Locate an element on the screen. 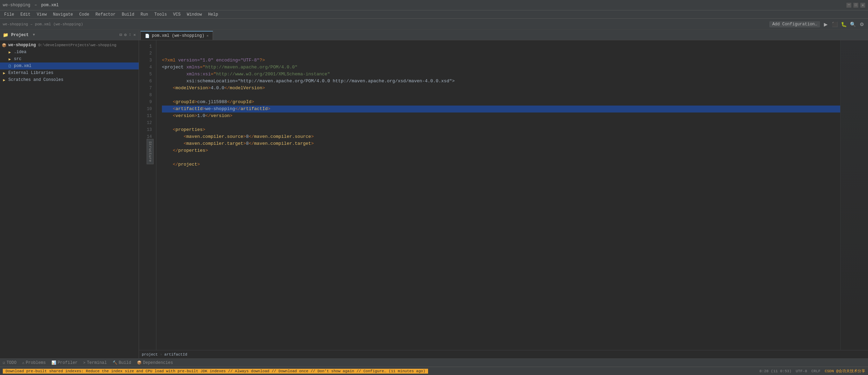 This screenshot has width=868, height=375. code-line-14: </properties> is located at coordinates (501, 151).